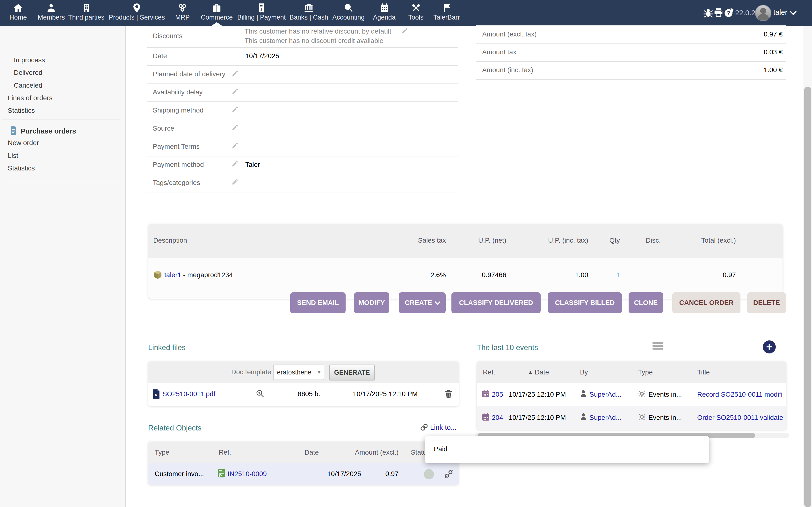 The image size is (812, 507). What do you see at coordinates (170, 241) in the screenshot?
I see `col-description: Description` at bounding box center [170, 241].